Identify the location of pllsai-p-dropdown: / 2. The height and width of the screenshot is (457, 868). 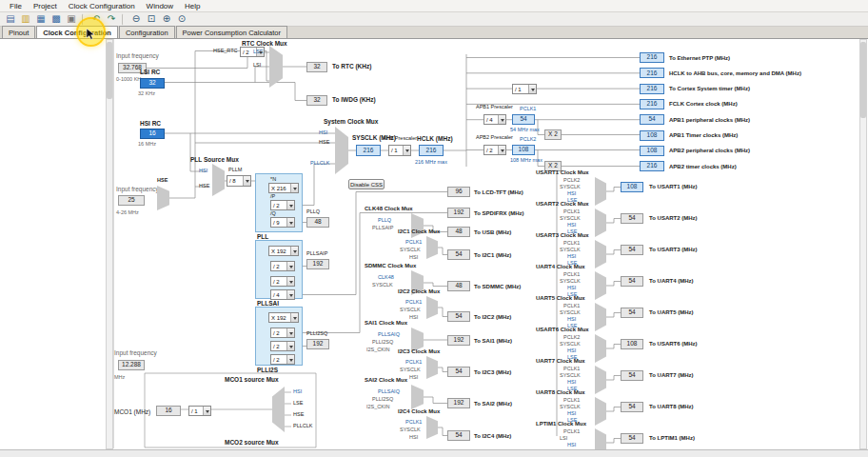
(283, 267).